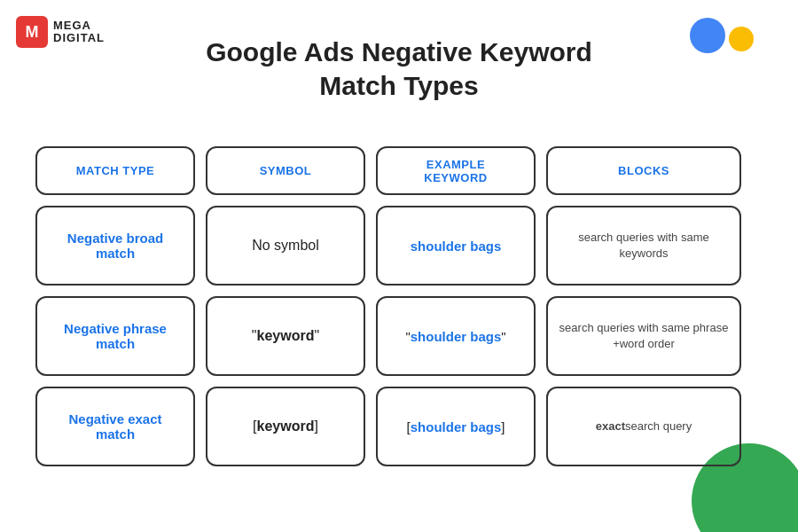 The image size is (798, 532). Describe the element at coordinates (644, 246) in the screenshot. I see `row1-blocks: search queries with same keywords` at that location.